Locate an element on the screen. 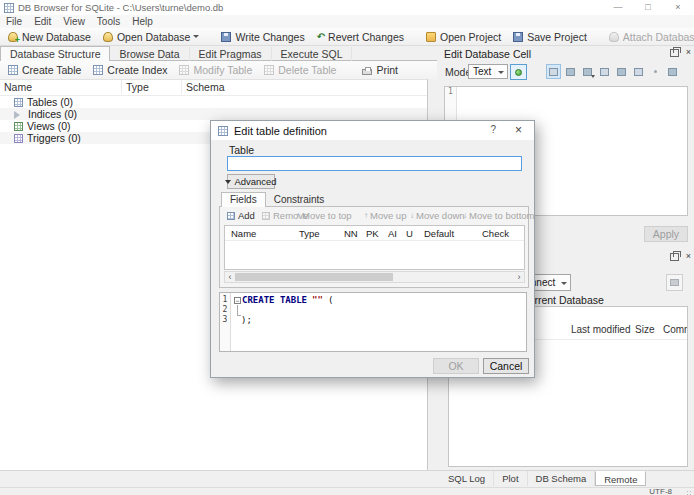 The width and height of the screenshot is (694, 495). auto-apply-toggle is located at coordinates (518, 72).